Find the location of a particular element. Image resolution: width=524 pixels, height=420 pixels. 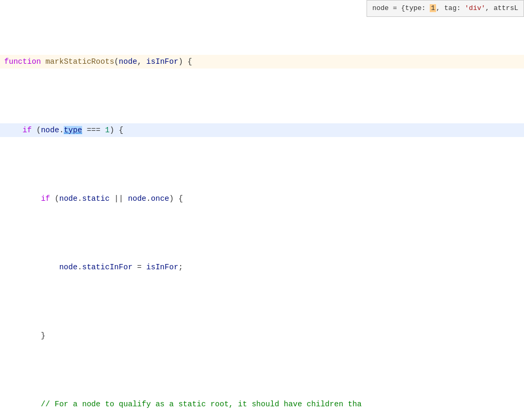

code-line-5: } is located at coordinates (262, 336).